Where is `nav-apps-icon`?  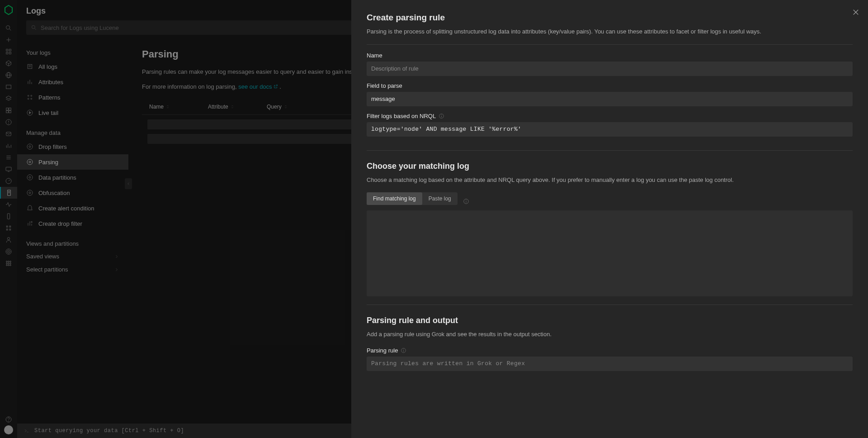
nav-apps-icon is located at coordinates (9, 263).